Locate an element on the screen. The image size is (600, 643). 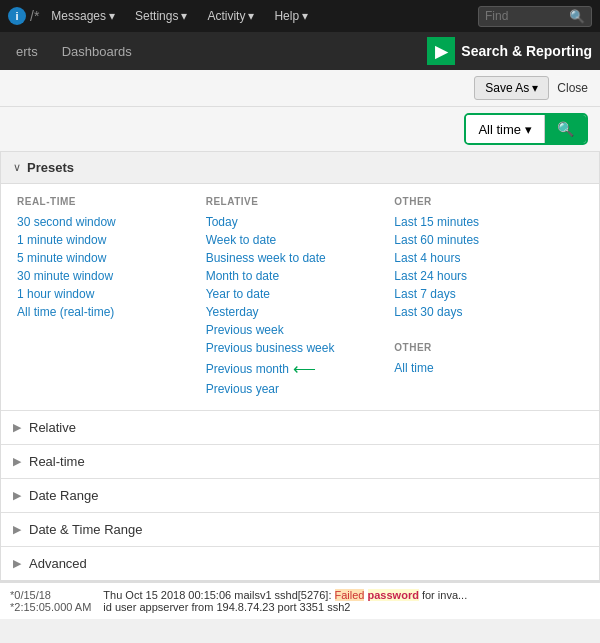
preset-5min: 5 minute window is located at coordinates (112, 258).